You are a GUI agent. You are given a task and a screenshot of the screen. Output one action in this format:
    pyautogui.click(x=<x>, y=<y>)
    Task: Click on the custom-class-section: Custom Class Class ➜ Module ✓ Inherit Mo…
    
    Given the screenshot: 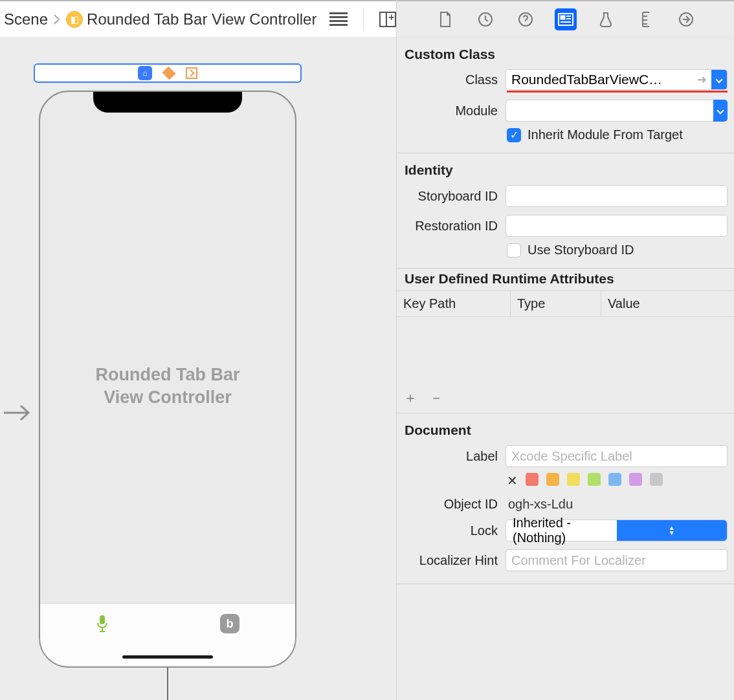 What is the action you would take?
    pyautogui.click(x=566, y=96)
    